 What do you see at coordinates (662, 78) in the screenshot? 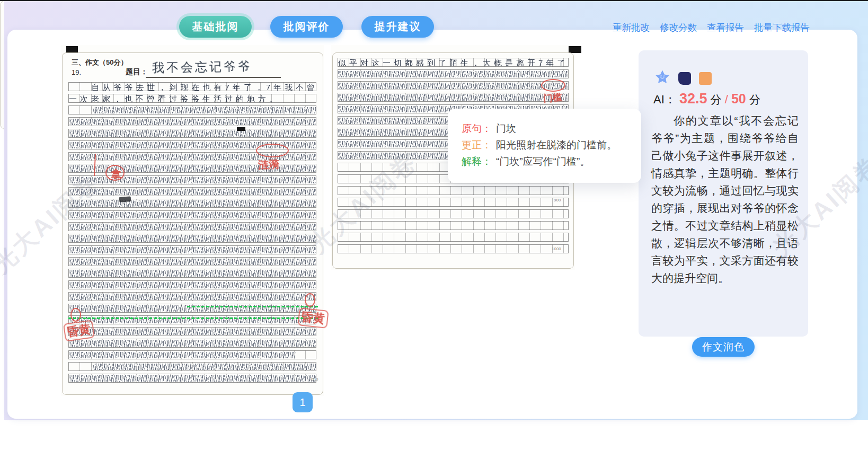
I see `star-icon` at bounding box center [662, 78].